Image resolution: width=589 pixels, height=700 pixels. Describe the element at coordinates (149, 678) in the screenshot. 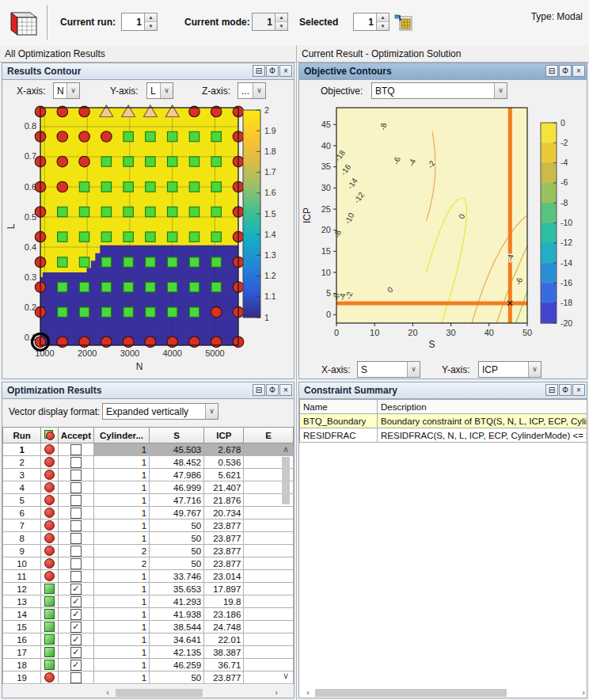

I see `table-row: 1915023.877` at that location.